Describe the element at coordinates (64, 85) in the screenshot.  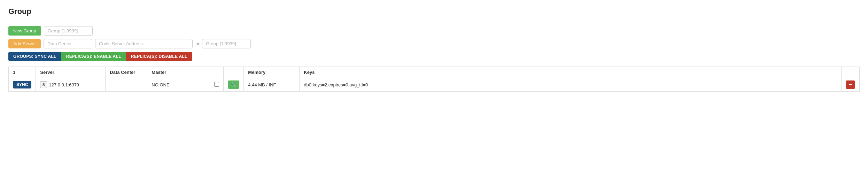
I see `server-address: 127.0.0.1:6379` at that location.